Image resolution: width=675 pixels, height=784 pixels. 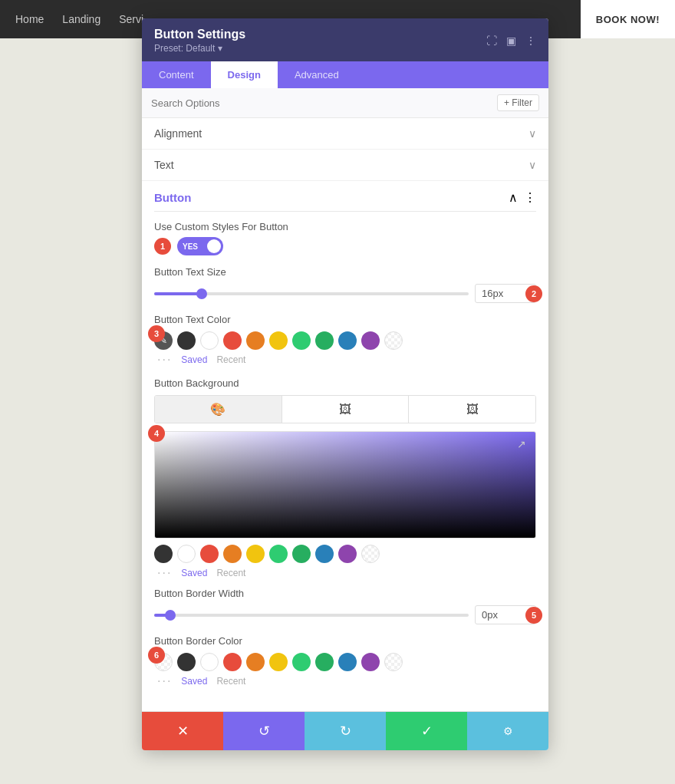 I want to click on saved-link-1: Saved, so click(x=194, y=360).